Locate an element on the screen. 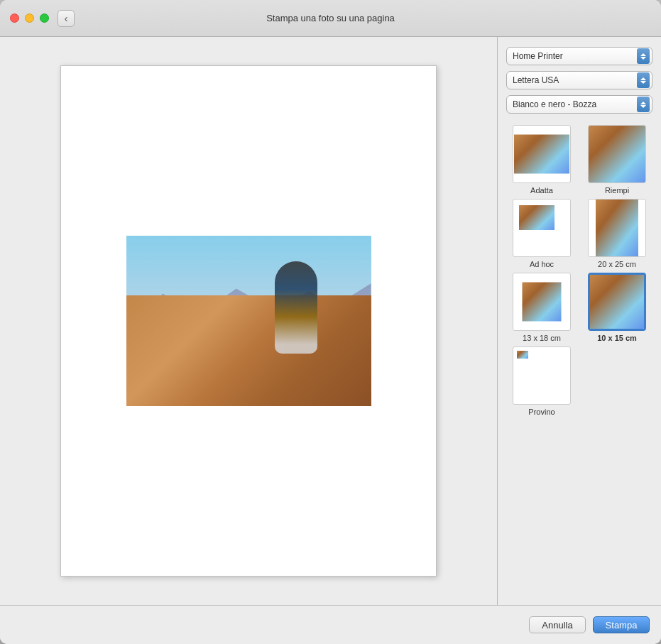 Image resolution: width=661 pixels, height=644 pixels. provino-tiny-photo is located at coordinates (523, 355).